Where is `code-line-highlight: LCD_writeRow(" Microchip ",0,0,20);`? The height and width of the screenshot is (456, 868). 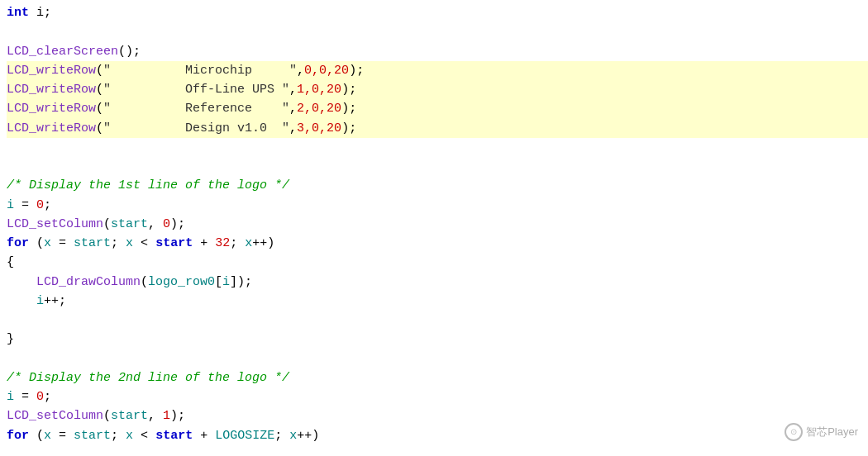 code-line-highlight: LCD_writeRow(" Microchip ",0,0,20); is located at coordinates (437, 71).